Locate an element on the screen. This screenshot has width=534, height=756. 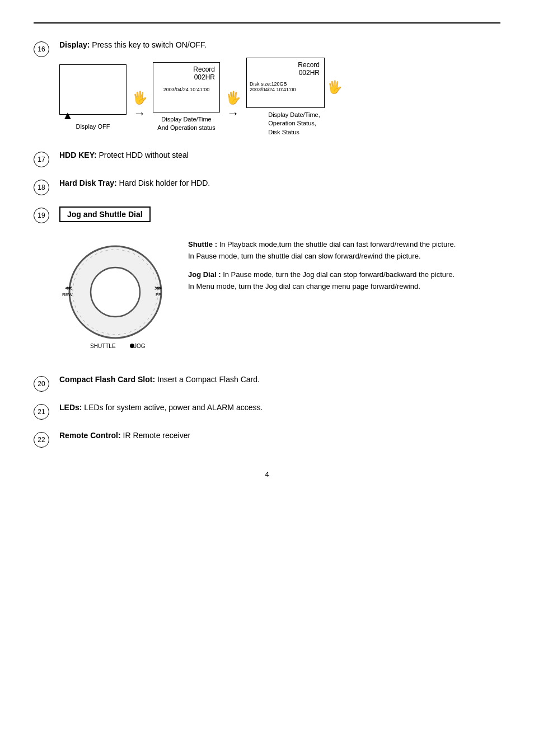
svg-text: JOG is located at coordinates (140, 346).